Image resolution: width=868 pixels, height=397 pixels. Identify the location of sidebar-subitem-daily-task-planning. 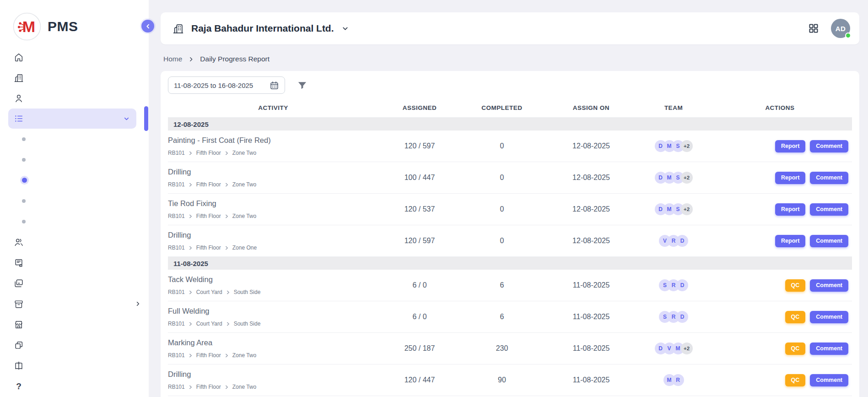
(74, 159).